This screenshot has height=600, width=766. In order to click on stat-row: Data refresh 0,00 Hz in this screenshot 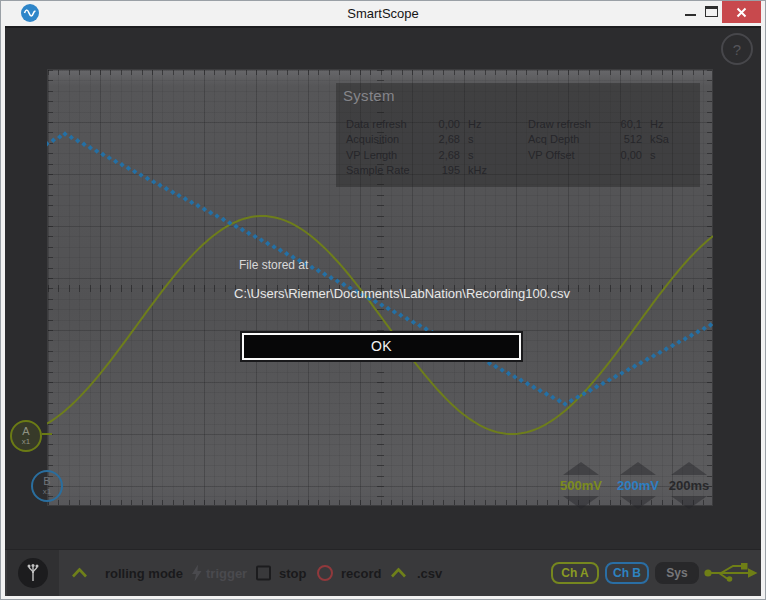, I will do `click(416, 124)`.